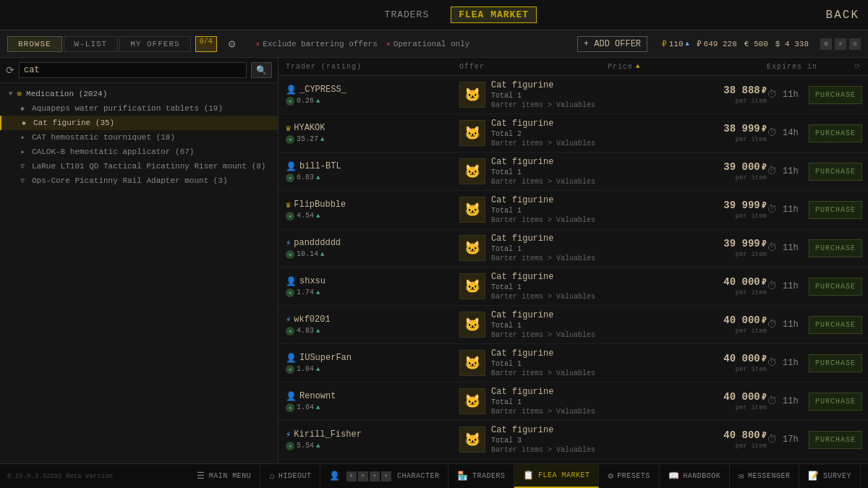  Describe the element at coordinates (843, 15) in the screenshot. I see `back-button: BACK` at that location.